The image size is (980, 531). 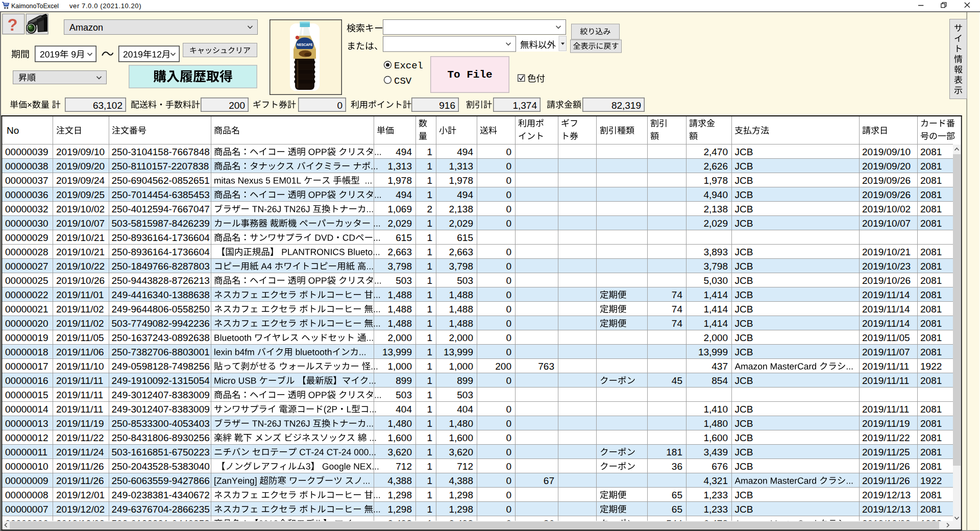 What do you see at coordinates (81, 195) in the screenshot?
I see `svg-text: 2019/09/25` at bounding box center [81, 195].